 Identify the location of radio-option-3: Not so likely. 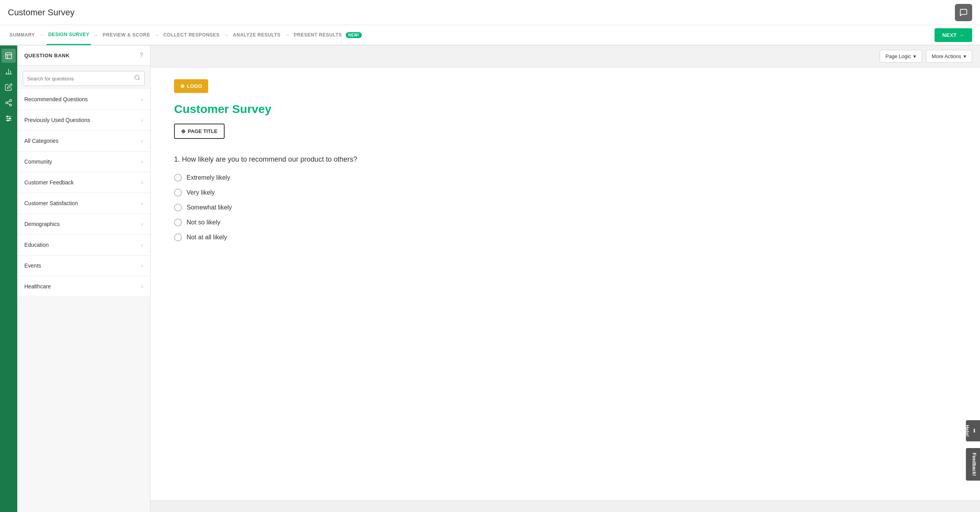
(565, 222).